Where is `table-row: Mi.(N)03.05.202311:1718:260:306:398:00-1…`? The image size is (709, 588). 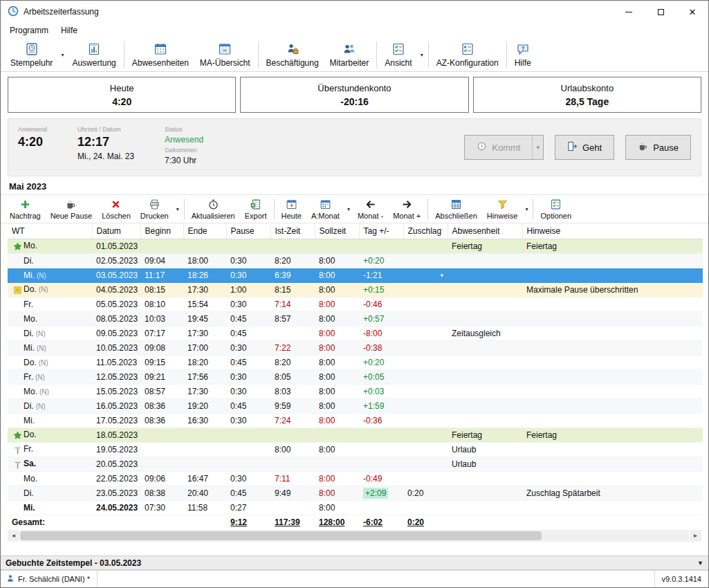 table-row: Mi.(N)03.05.202311:1718:260:306:398:00-1… is located at coordinates (356, 275).